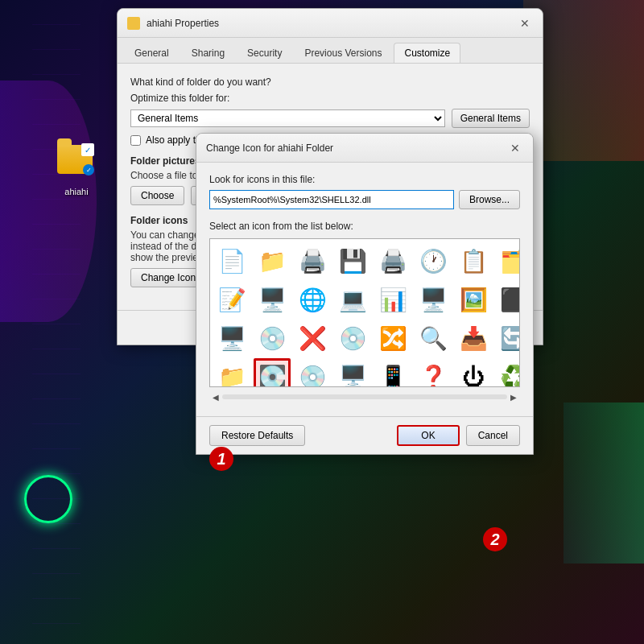 The image size is (644, 644). What do you see at coordinates (330, 118) in the screenshot?
I see `optimize-row: General Items General Items` at bounding box center [330, 118].